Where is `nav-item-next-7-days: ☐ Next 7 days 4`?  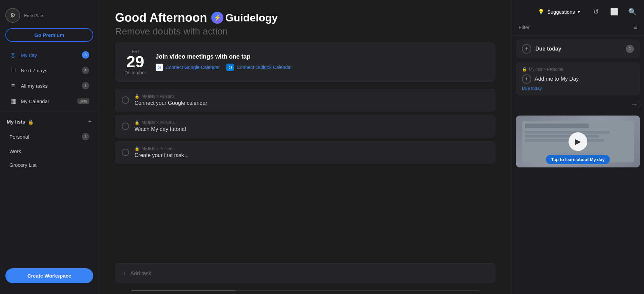 nav-item-next-7-days: ☐ Next 7 days 4 is located at coordinates (49, 70).